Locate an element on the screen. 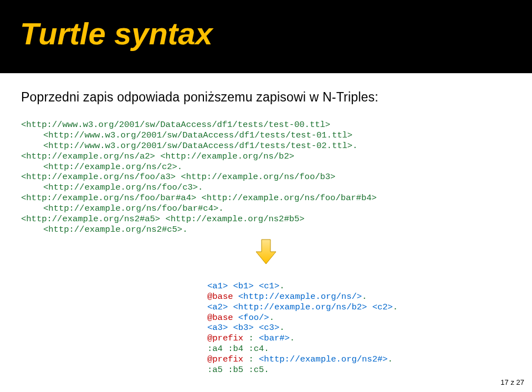 The height and width of the screenshot is (392, 532). code-token: :a4 :b4 :c4 is located at coordinates (236, 349).